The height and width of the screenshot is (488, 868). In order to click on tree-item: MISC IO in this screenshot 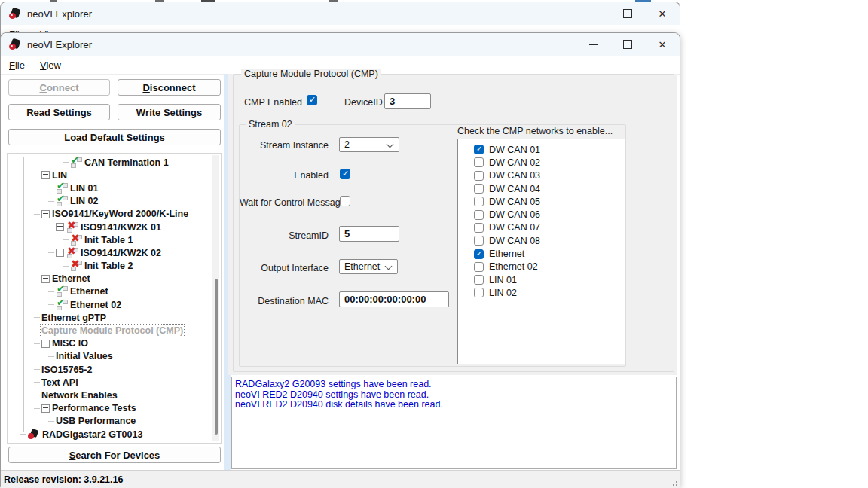, I will do `click(110, 343)`.